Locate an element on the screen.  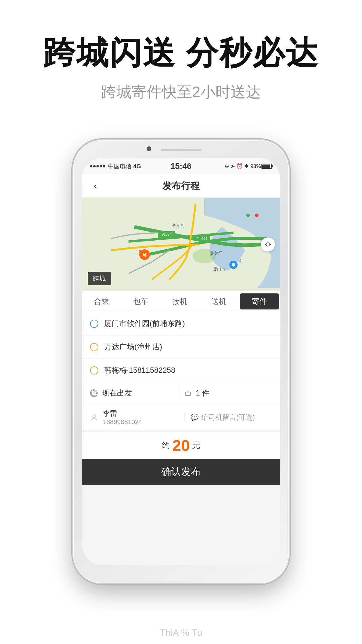
tab-sendoff-label: 送机 is located at coordinates (219, 302).